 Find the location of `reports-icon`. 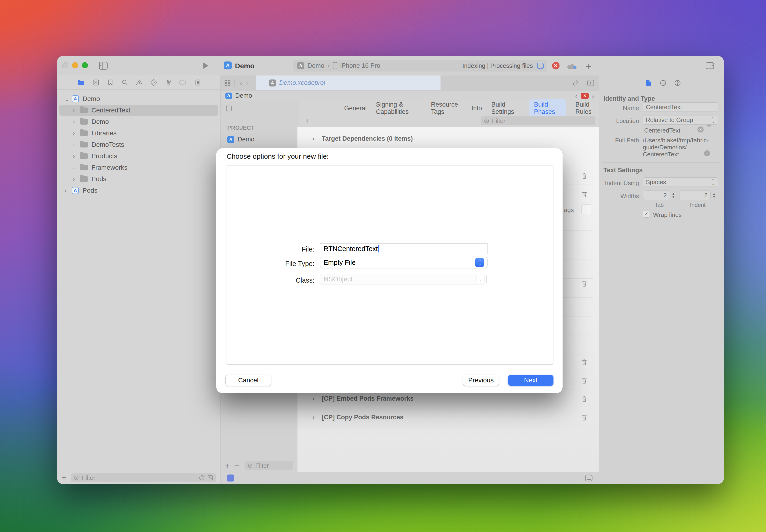

reports-icon is located at coordinates (198, 83).